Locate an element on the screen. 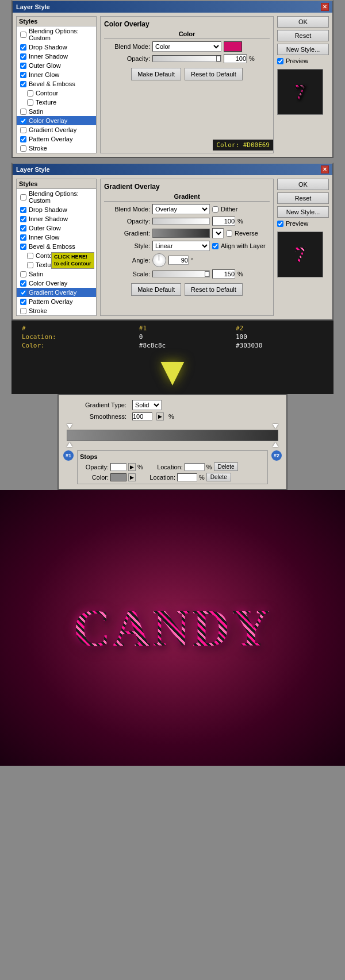 Image resolution: width=345 pixels, height=980 pixels. s2-blending-checkbox is located at coordinates (23, 198).